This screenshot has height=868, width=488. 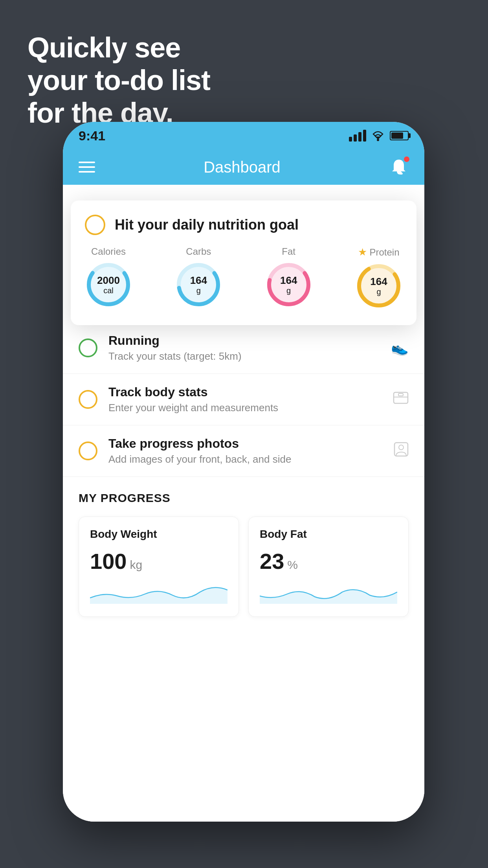 What do you see at coordinates (104, 48) in the screenshot?
I see `headline-line1: Quickly see` at bounding box center [104, 48].